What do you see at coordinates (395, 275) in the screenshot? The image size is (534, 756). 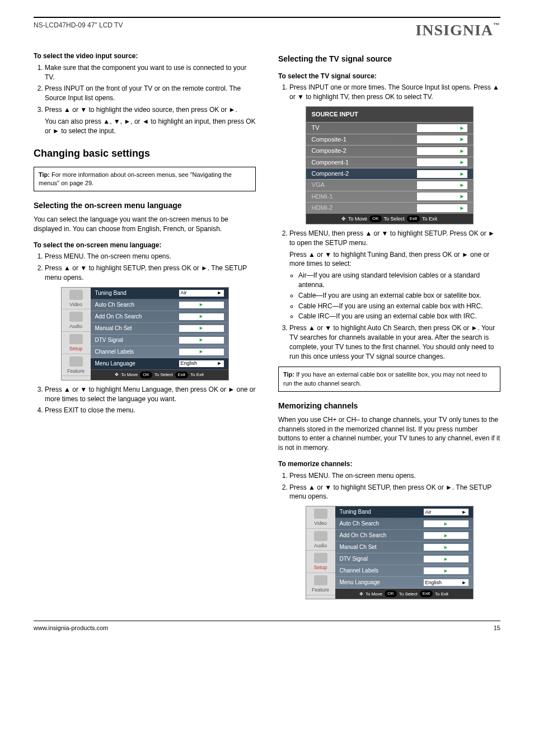 I see `step: Press MENU, then press ▲ or ▼ to highlig…` at bounding box center [395, 275].